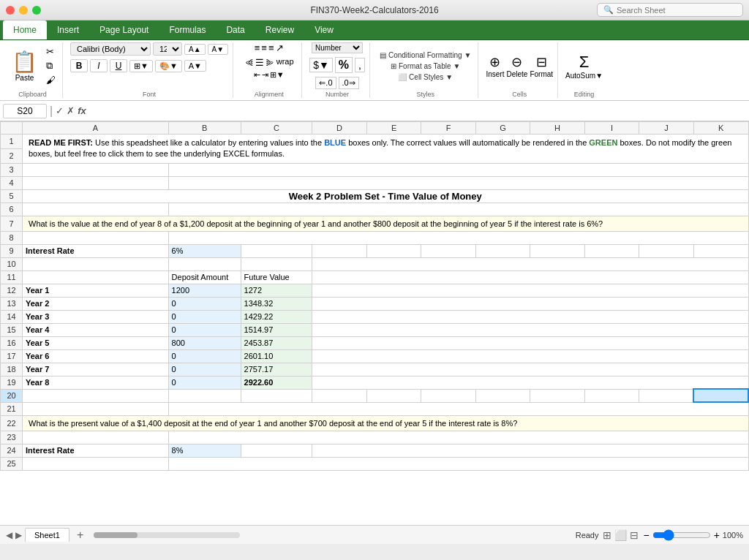  I want to click on cell-a24-ir2-label: Interest Rate, so click(96, 450).